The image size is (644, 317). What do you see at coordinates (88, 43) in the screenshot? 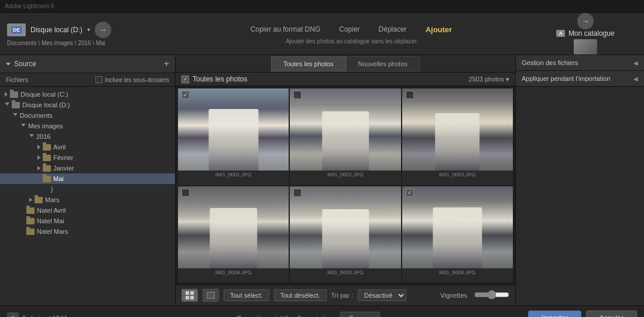
I see `breadcrumb: Documents \ Mes images \ 2016 \ Mai` at bounding box center [88, 43].